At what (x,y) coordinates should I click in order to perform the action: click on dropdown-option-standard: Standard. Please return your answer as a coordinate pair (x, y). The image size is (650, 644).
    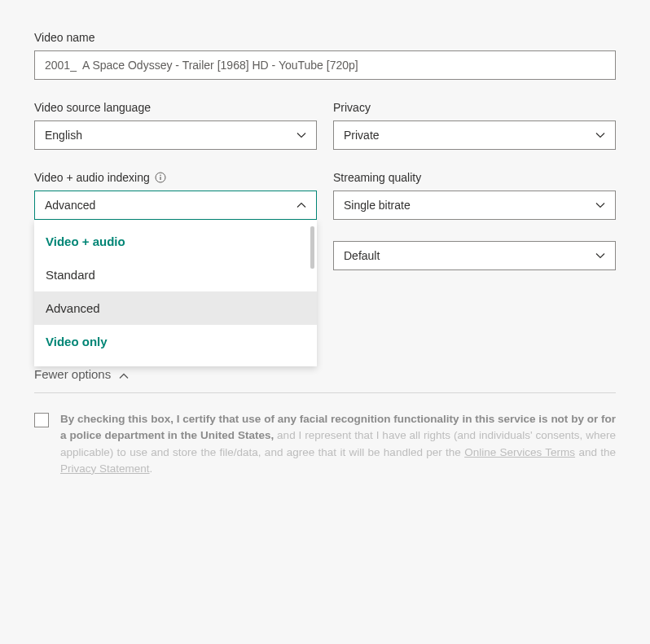
    Looking at the image, I should click on (176, 275).